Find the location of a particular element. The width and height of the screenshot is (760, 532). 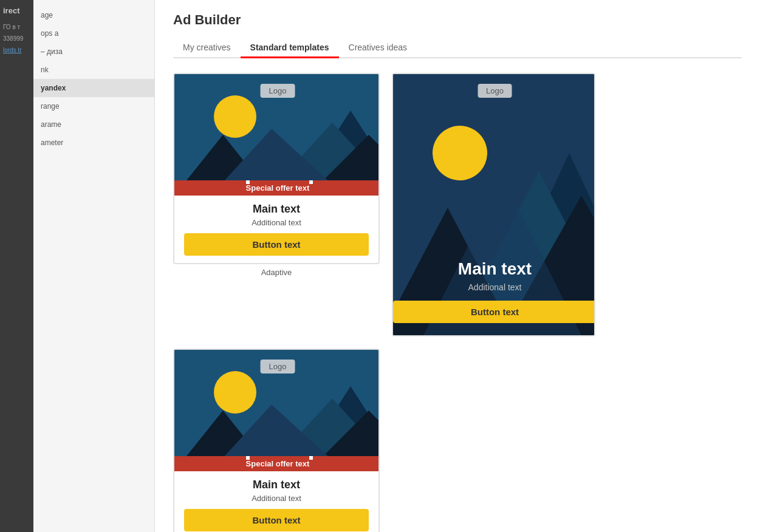

tab-standard-templates: Standard templates is located at coordinates (290, 47).